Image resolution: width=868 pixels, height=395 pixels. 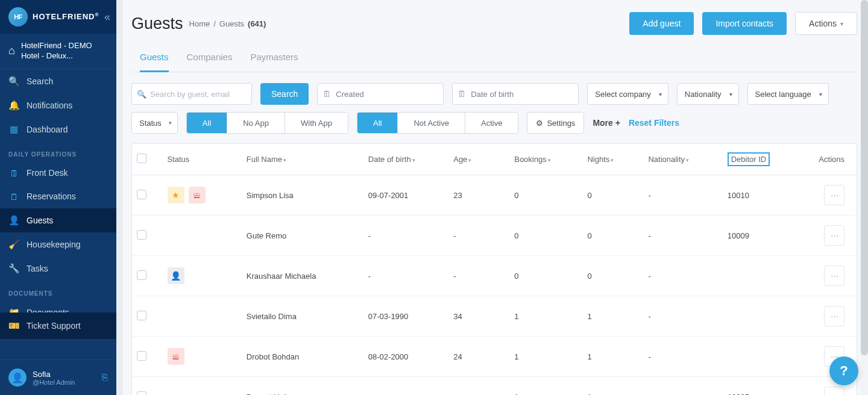 What do you see at coordinates (556, 123) in the screenshot?
I see `settings-button: ⚙ Settings` at bounding box center [556, 123].